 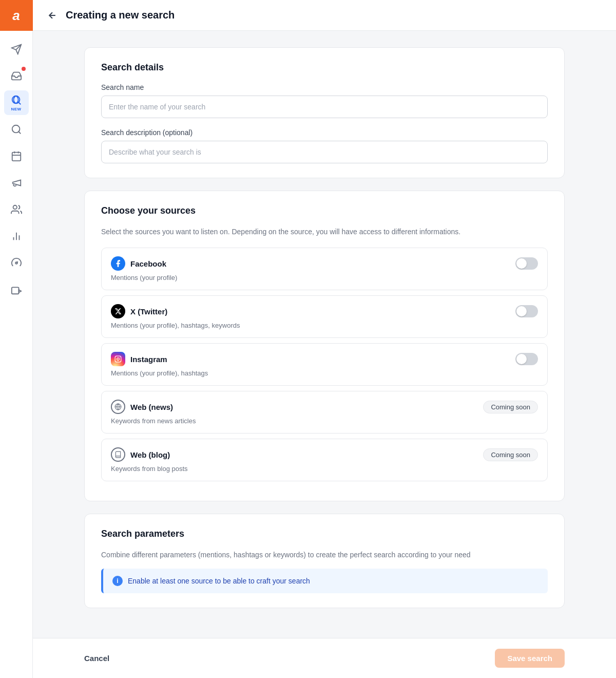 I want to click on source-name-wrap-twitter: X (Twitter), so click(x=139, y=311).